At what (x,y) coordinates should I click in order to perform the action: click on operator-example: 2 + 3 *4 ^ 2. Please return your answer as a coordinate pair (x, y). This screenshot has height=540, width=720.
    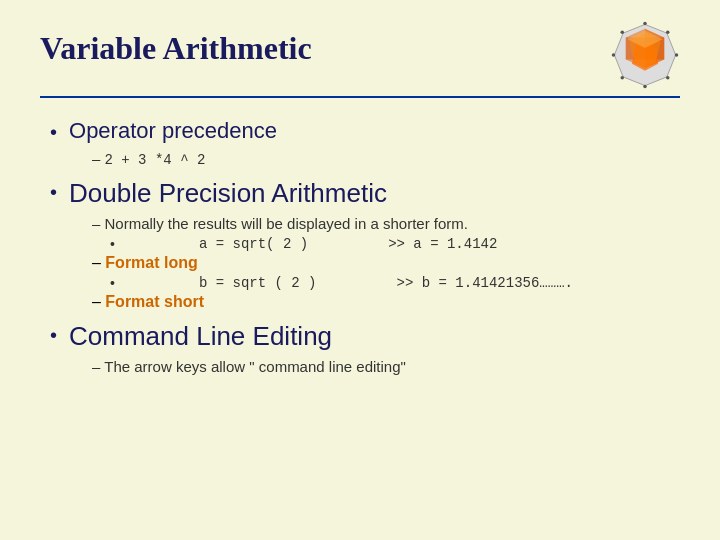
    Looking at the image, I should click on (156, 160).